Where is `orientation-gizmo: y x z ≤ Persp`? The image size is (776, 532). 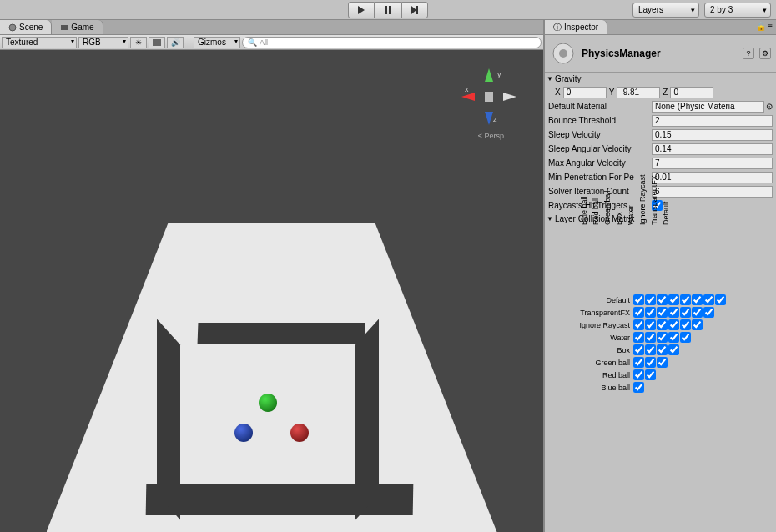
orientation-gizmo: y x z ≤ Persp is located at coordinates (489, 100).